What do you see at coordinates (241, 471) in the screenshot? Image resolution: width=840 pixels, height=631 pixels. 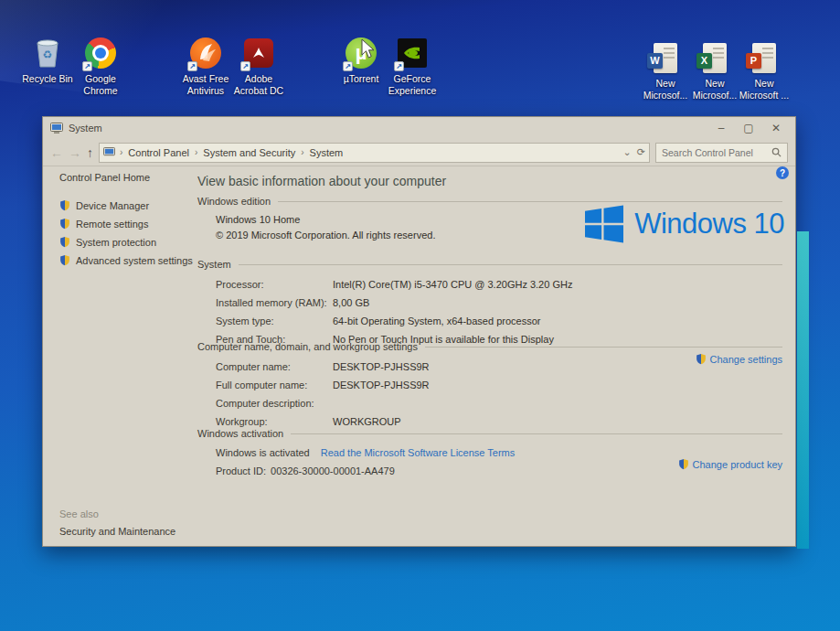 I see `product-id-label: Product ID:` at bounding box center [241, 471].